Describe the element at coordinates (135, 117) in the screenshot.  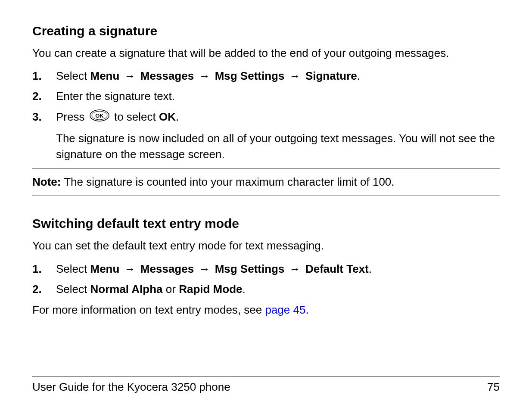
I see `text-to-select: to select` at that location.